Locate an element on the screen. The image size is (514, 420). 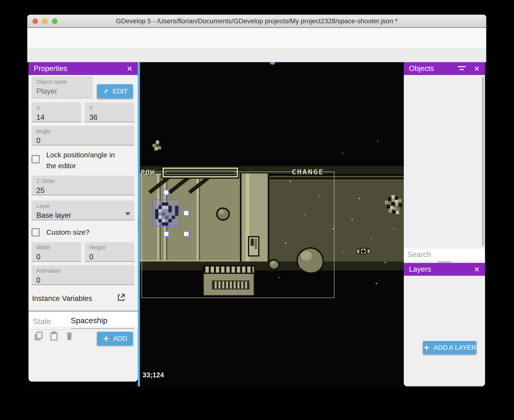
objects-search-bar is located at coordinates (445, 255).